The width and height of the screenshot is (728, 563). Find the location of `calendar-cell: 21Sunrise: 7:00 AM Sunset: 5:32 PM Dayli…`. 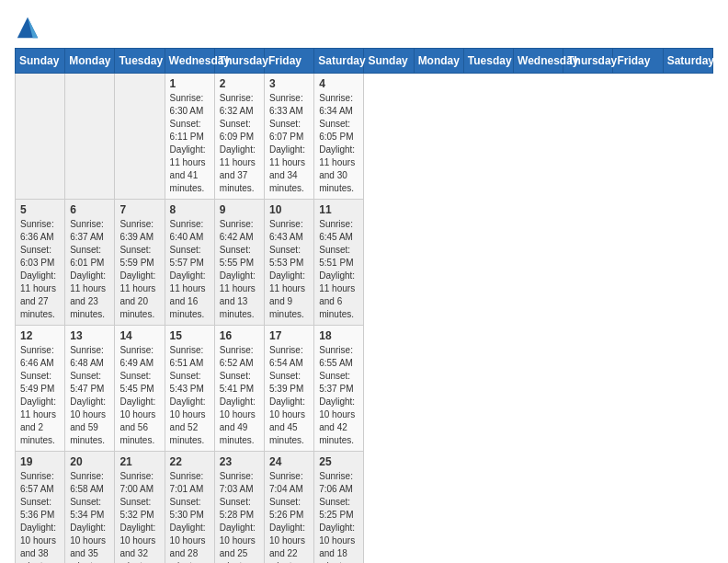

calendar-cell: 21Sunrise: 7:00 AM Sunset: 5:32 PM Dayli… is located at coordinates (140, 508).